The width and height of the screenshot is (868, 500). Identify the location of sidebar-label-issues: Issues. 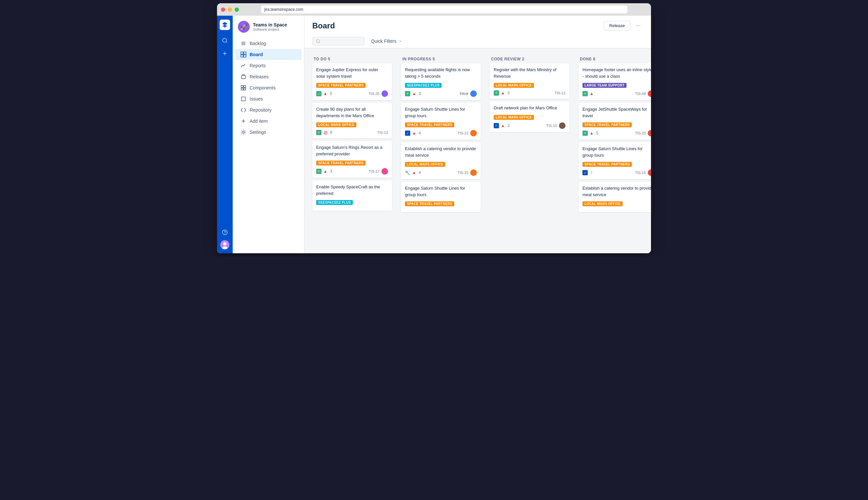
(256, 99).